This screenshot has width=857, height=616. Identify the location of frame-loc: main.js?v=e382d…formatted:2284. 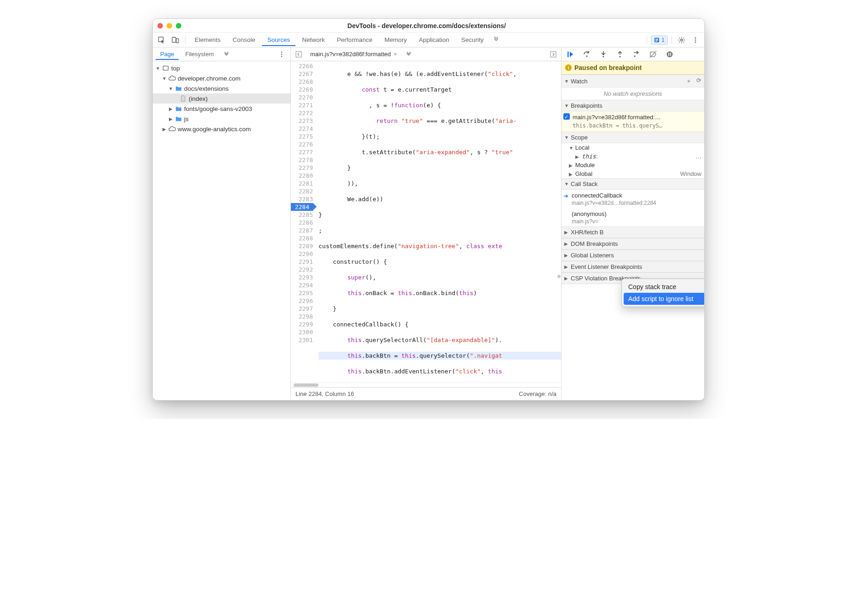
(637, 203).